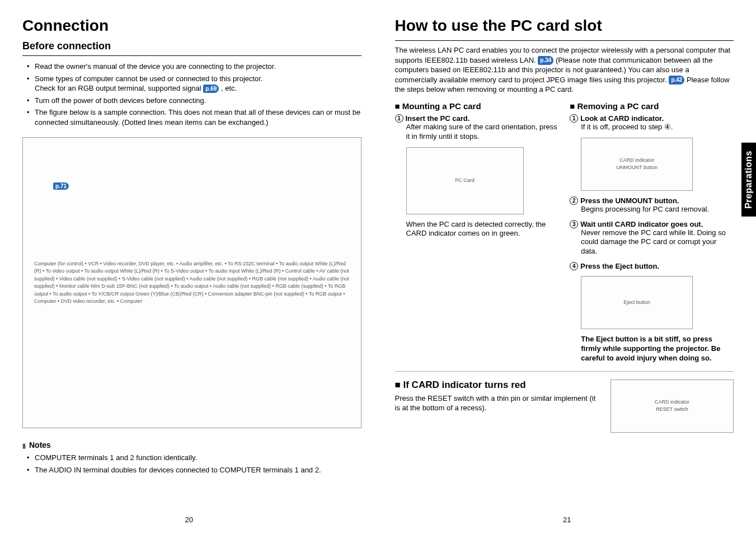 This screenshot has width=756, height=534. I want to click on subhead-before-connection: Before connection, so click(192, 46).